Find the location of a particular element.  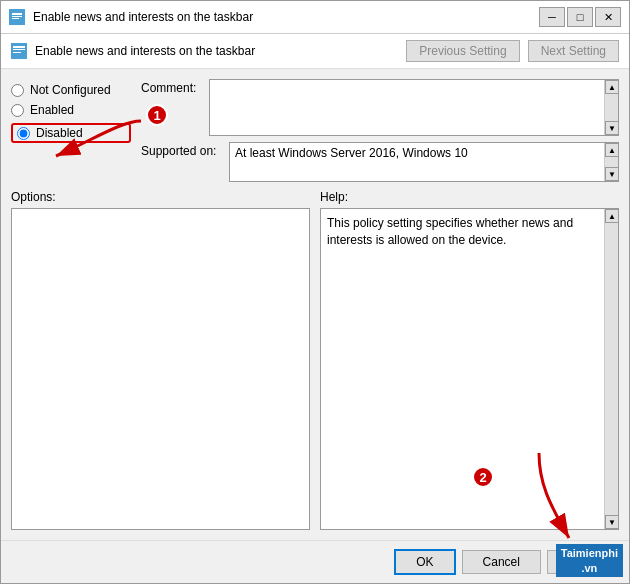

disabled-option: Disabled is located at coordinates (71, 133).